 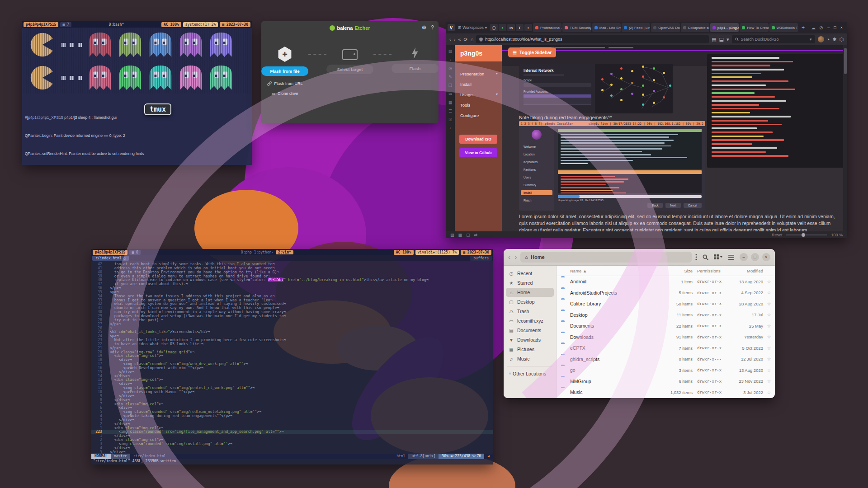 I want to click on search-engine-caret-icon: ▾, so click(x=811, y=39).